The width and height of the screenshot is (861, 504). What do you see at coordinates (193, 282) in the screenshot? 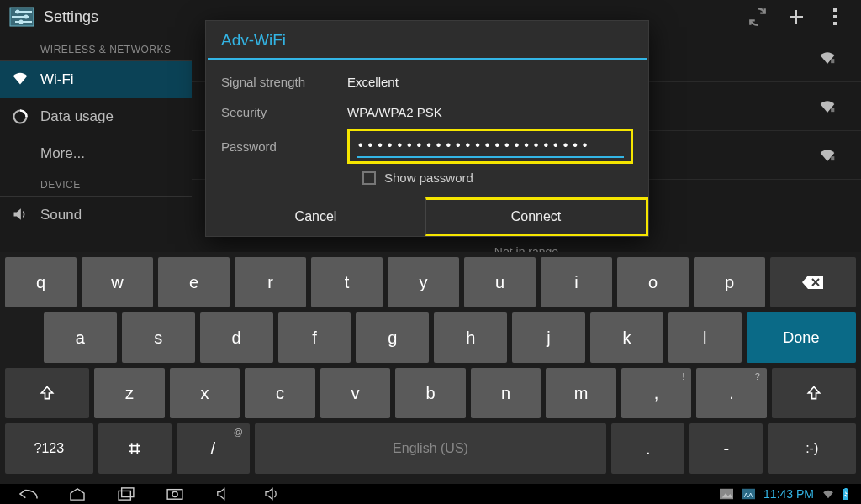
I see `key-e: e` at bounding box center [193, 282].